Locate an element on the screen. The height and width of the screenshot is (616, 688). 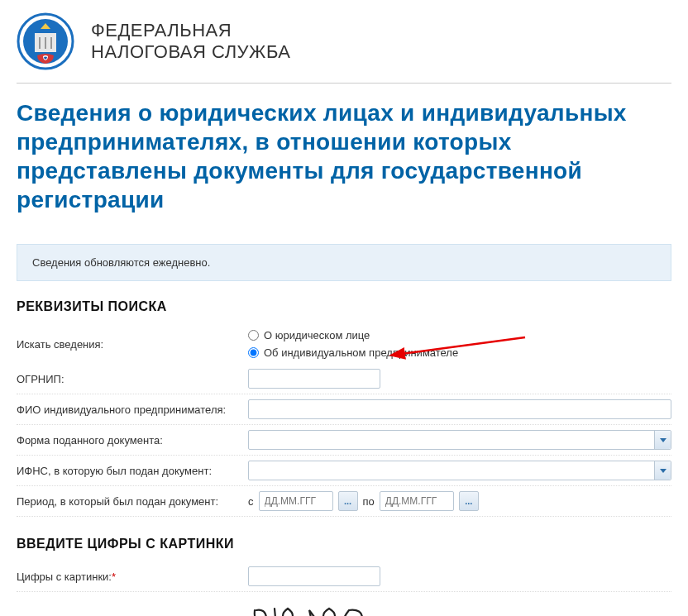
org-line-1: ФЕДЕРАЛЬНАЯ is located at coordinates (191, 31).